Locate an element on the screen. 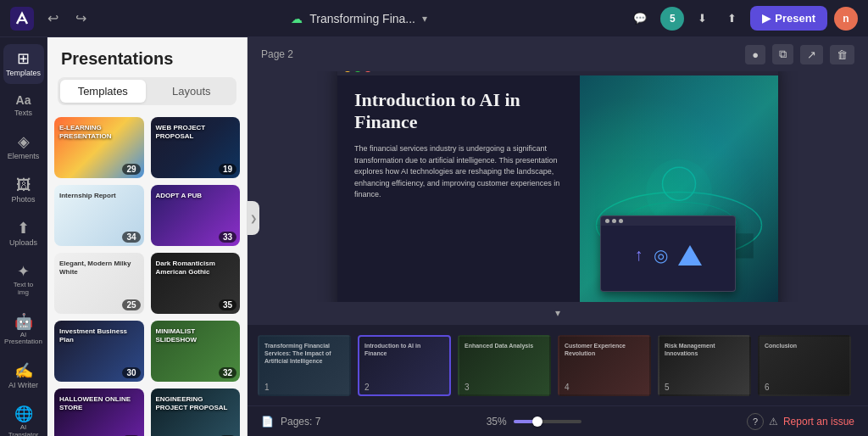 The width and height of the screenshot is (868, 436). template-badge-7: 30 is located at coordinates (131, 373).